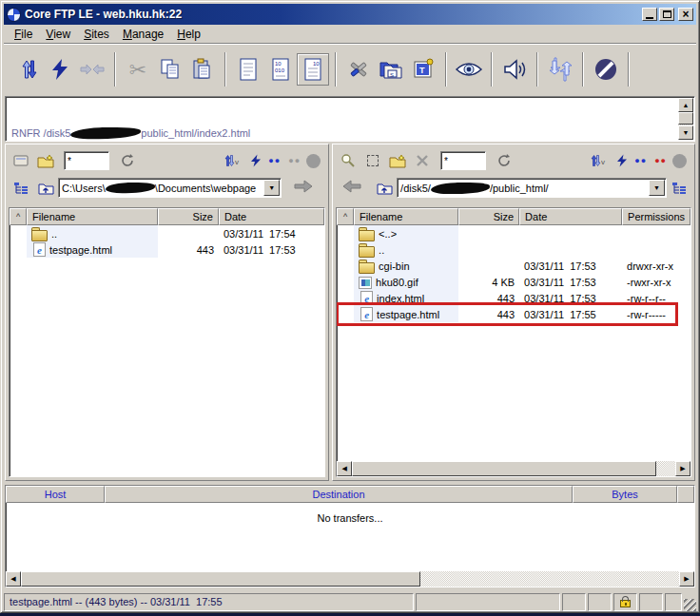 The image size is (700, 616). What do you see at coordinates (348, 161) in the screenshot?
I see `remote-find-button` at bounding box center [348, 161].